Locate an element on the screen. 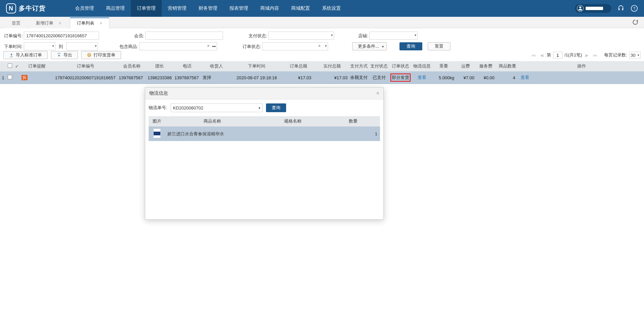 The height and width of the screenshot is (315, 644). col-leader: 团长 is located at coordinates (160, 66).